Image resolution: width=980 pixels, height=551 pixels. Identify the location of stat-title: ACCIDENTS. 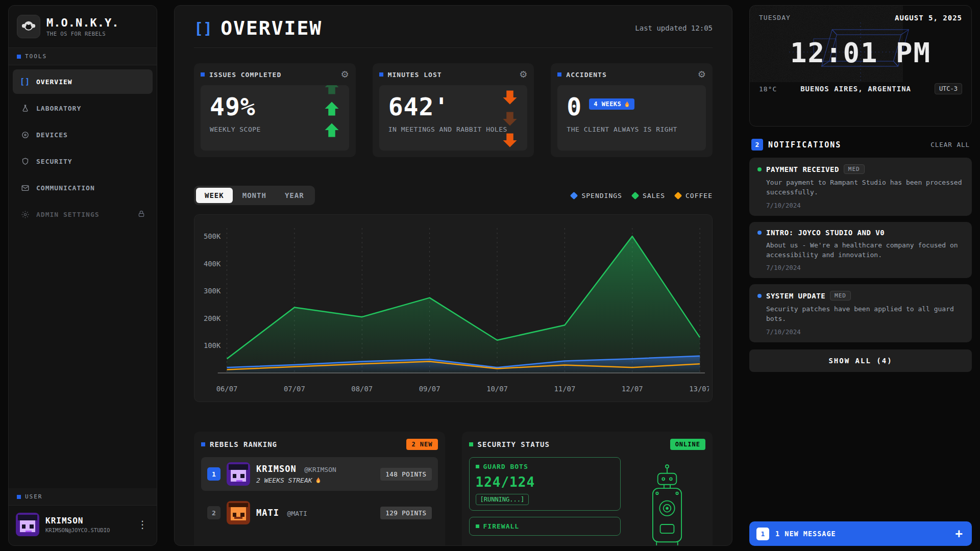
(586, 74).